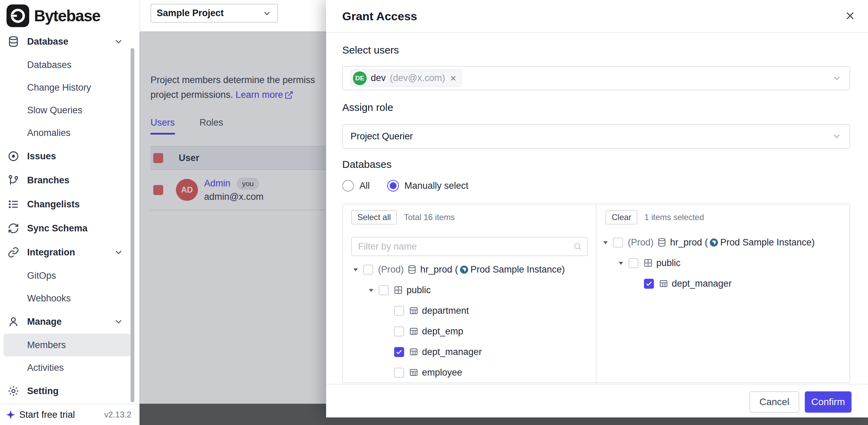 This screenshot has width=868, height=425. What do you see at coordinates (47, 415) in the screenshot?
I see `trial-label: Start free trial` at bounding box center [47, 415].